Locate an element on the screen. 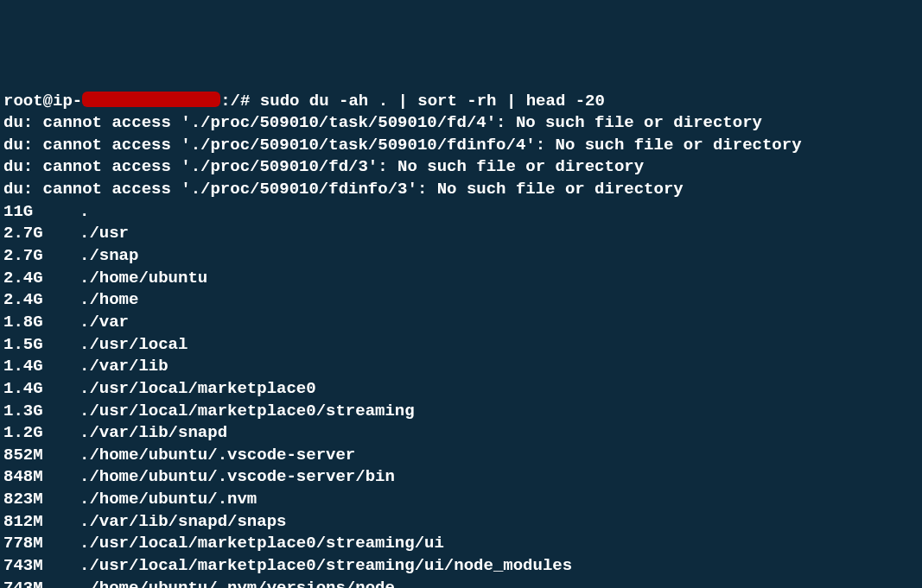 This screenshot has height=588, width=922. du-path: ./usr/local/marketplace0/streaming/ui is located at coordinates (262, 543).